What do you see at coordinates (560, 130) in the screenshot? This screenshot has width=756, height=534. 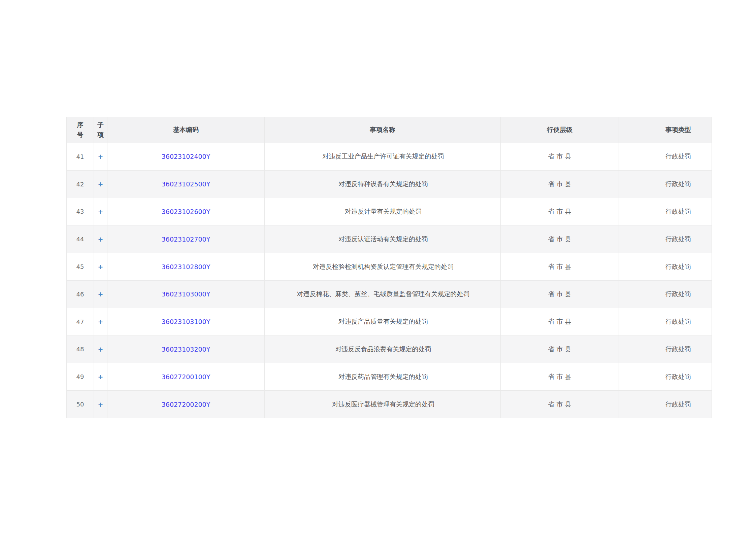 I see `column-header-level: 行使层级` at bounding box center [560, 130].